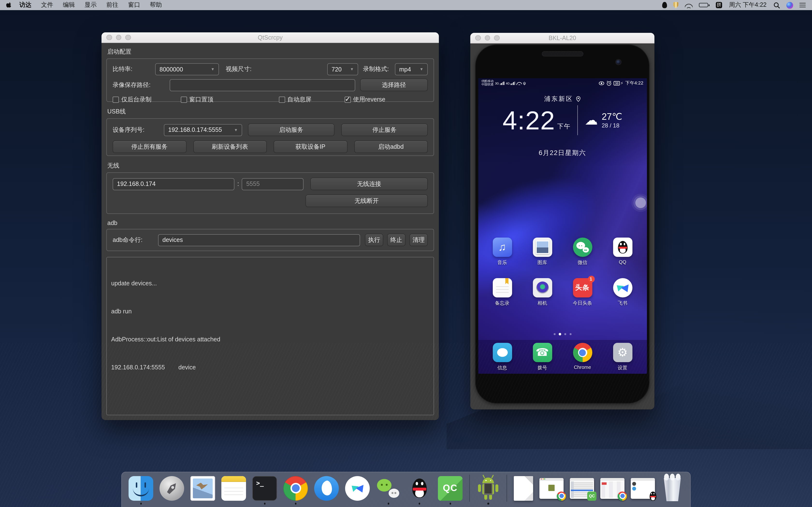  Describe the element at coordinates (622, 496) in the screenshot. I see `chrome-badge-icon` at that location.